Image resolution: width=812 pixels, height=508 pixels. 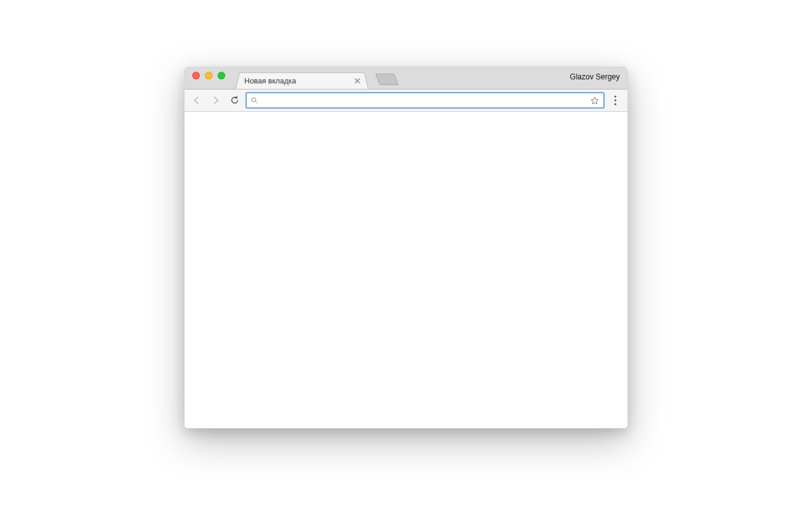 I want to click on window-minimize-button, so click(x=209, y=76).